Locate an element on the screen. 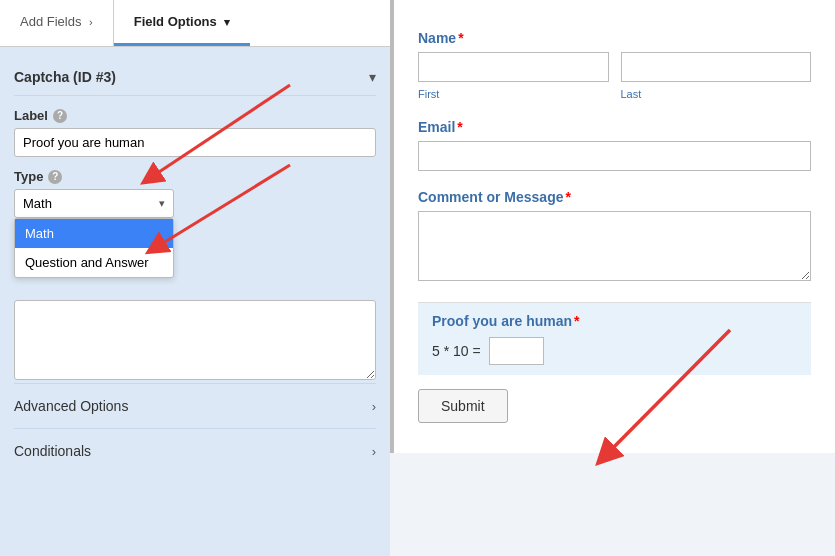 The height and width of the screenshot is (556, 835). label-input is located at coordinates (195, 142).